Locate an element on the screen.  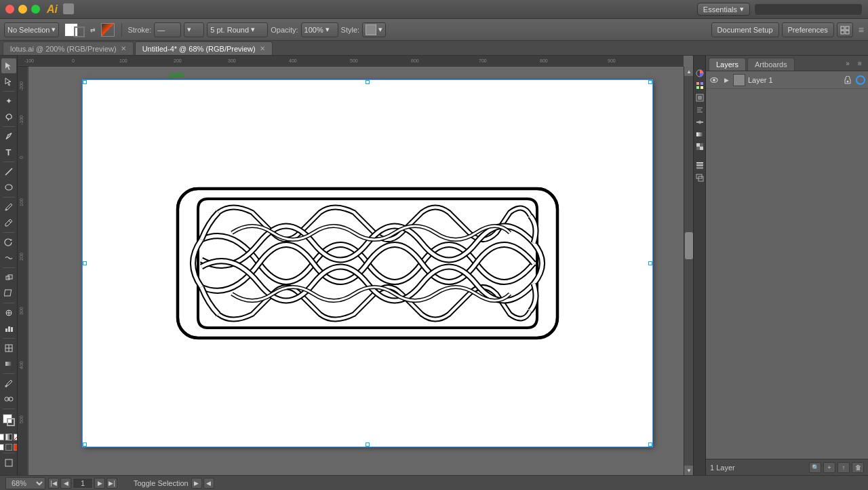
stroke-panel-btn is located at coordinates (700, 122).